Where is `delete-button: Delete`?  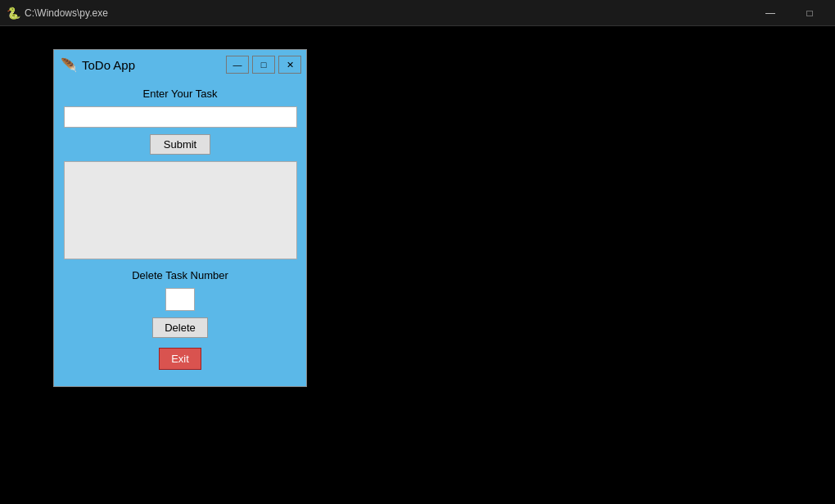
delete-button: Delete is located at coordinates (180, 327).